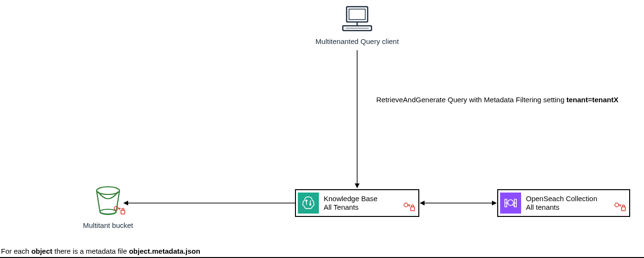 The image size is (644, 258). Describe the element at coordinates (561, 199) in the screenshot. I see `os-title: OpenSeach Collection` at that location.